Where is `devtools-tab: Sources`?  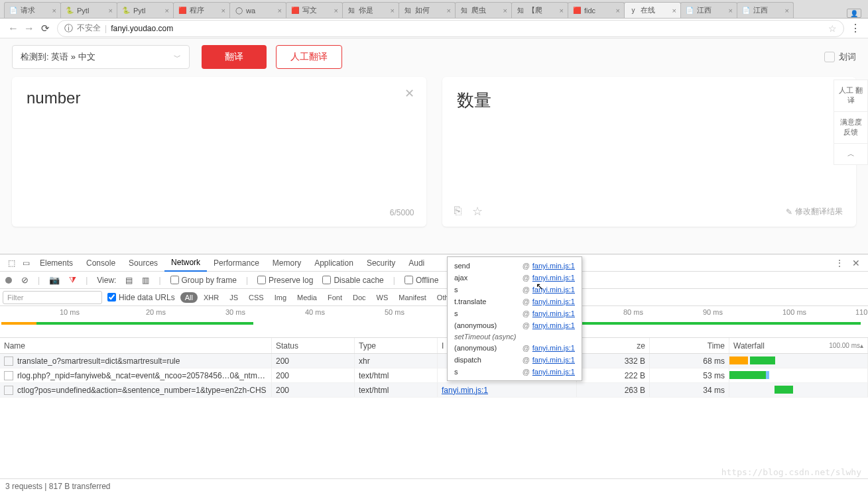
devtools-tab: Sources is located at coordinates (143, 263).